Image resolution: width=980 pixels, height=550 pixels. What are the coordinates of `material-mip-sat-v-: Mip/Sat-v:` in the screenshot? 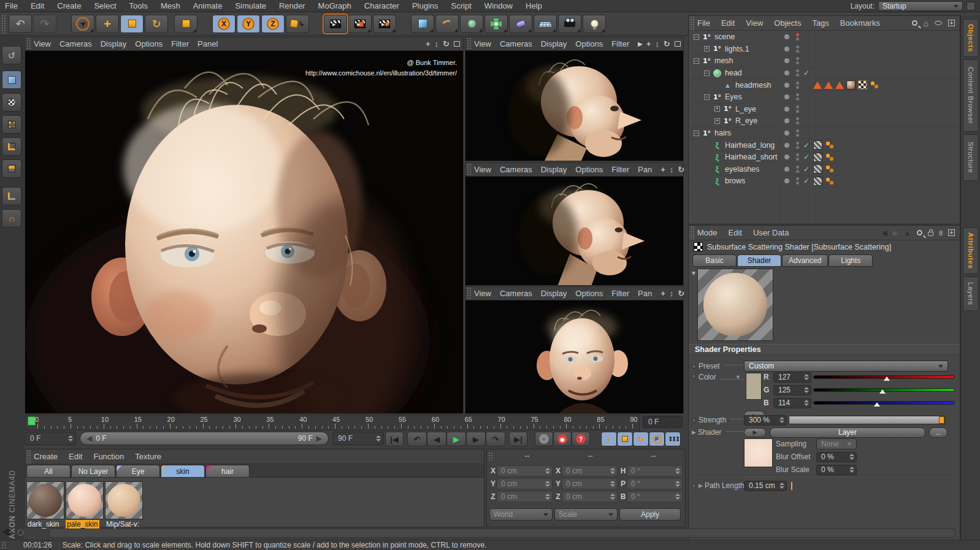 It's located at (124, 505).